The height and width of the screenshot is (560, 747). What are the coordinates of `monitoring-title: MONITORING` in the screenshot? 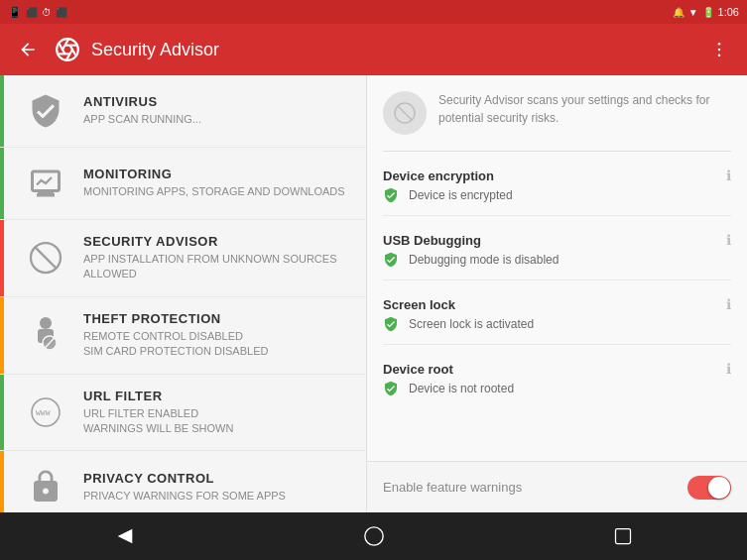 It's located at (216, 174).